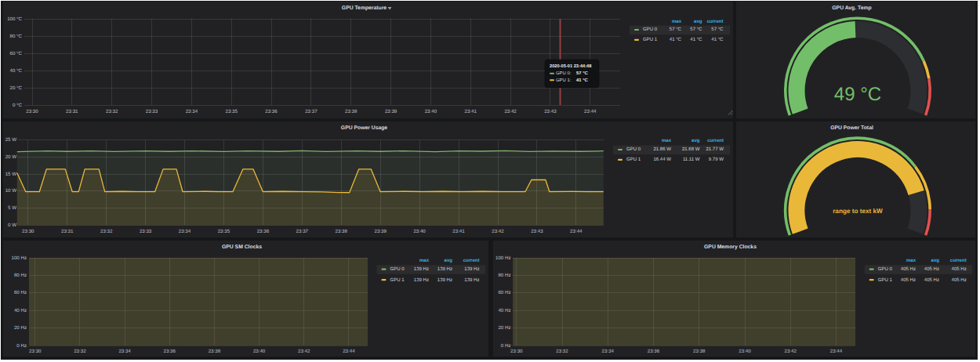 The image size is (980, 362). Describe the element at coordinates (691, 160) in the screenshot. I see `svg-text: 11.11 W` at that location.